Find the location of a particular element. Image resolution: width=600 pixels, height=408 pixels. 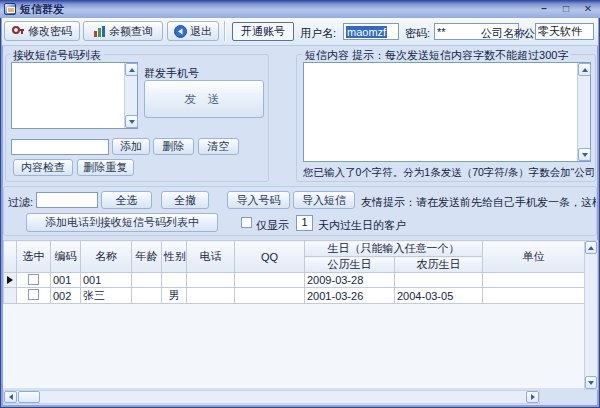

table-row: 002 张三 男 2001-03-26 2004-03-05 is located at coordinates (294, 296).